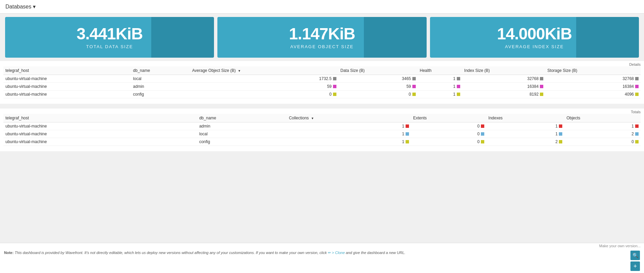 This screenshot has width=644, height=273. I want to click on chevron-down-icon: ▾, so click(34, 7).